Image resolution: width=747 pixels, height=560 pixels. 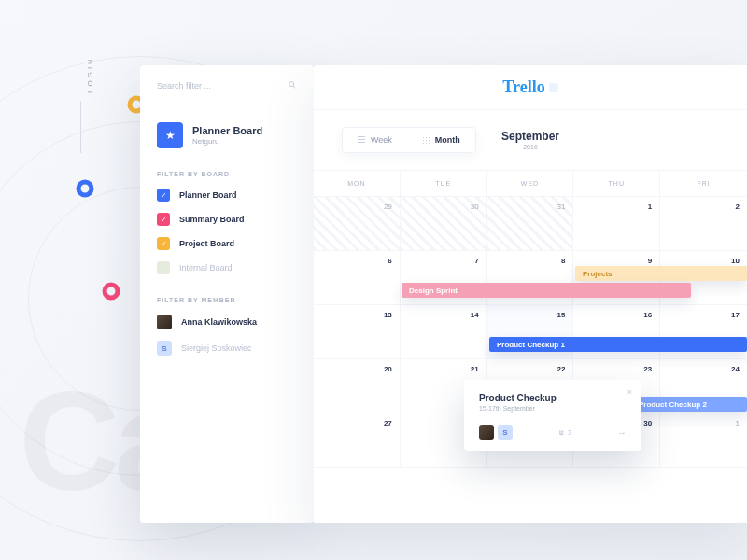 What do you see at coordinates (227, 93) in the screenshot?
I see `search-input: Search filter ...` at bounding box center [227, 93].